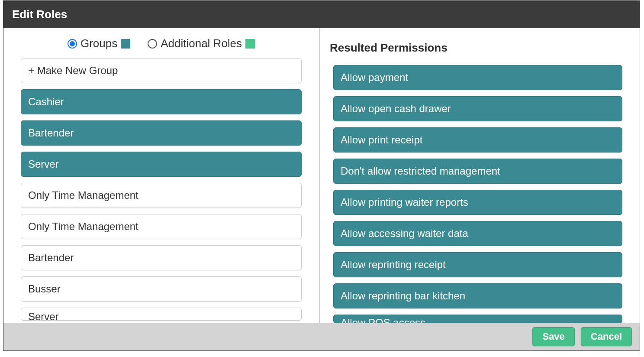 Image resolution: width=644 pixels, height=357 pixels. What do you see at coordinates (478, 202) in the screenshot?
I see `permission-item: Allow printing waiter reports` at bounding box center [478, 202].